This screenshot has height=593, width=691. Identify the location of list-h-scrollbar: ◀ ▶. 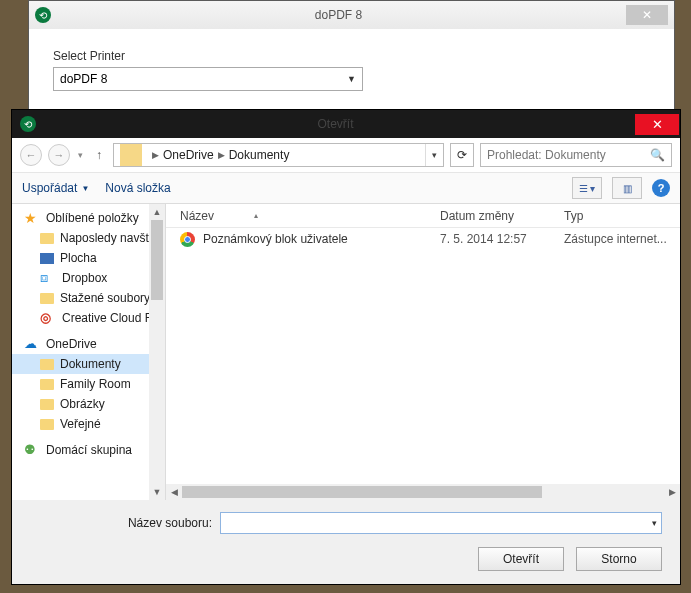
(423, 492).